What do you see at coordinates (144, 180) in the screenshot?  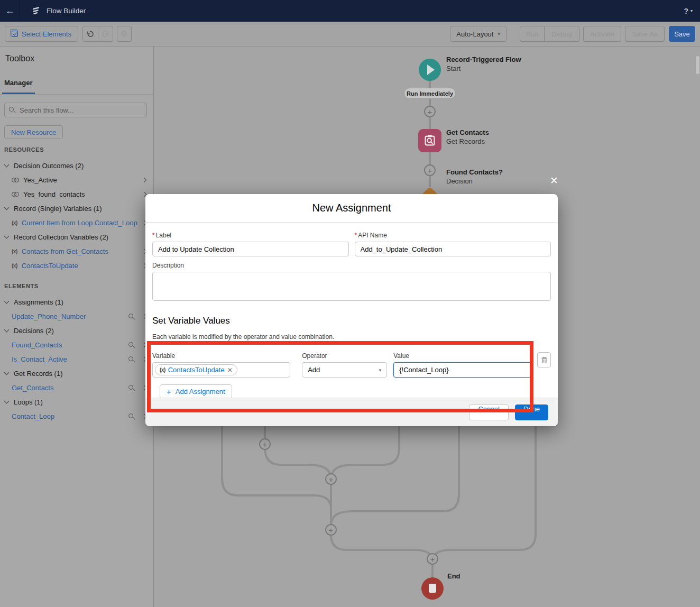 I see `chevron-right-icon` at bounding box center [144, 180].